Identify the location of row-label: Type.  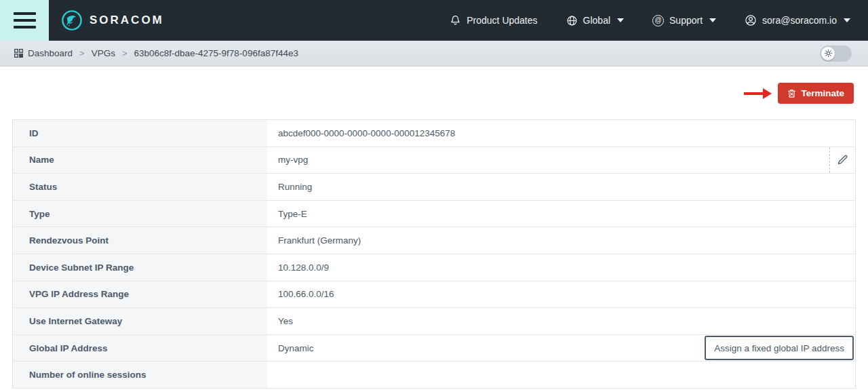
(140, 214).